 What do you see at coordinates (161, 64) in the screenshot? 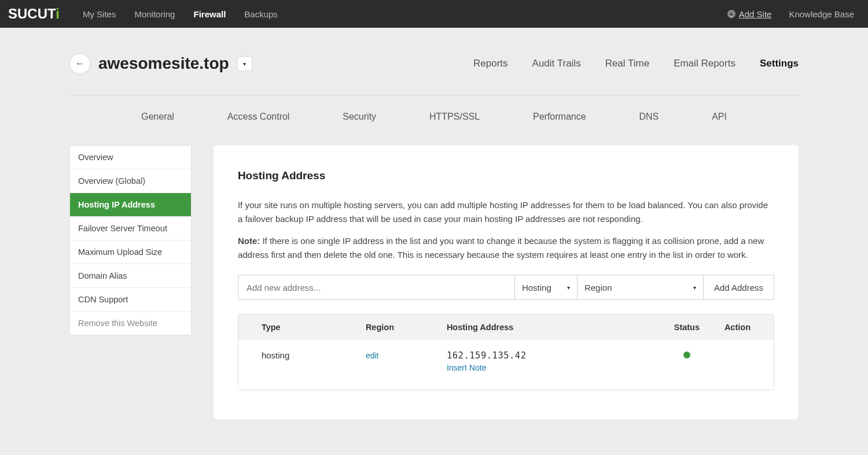
I see `site-header-left: ← awesomesite.top ▾` at bounding box center [161, 64].